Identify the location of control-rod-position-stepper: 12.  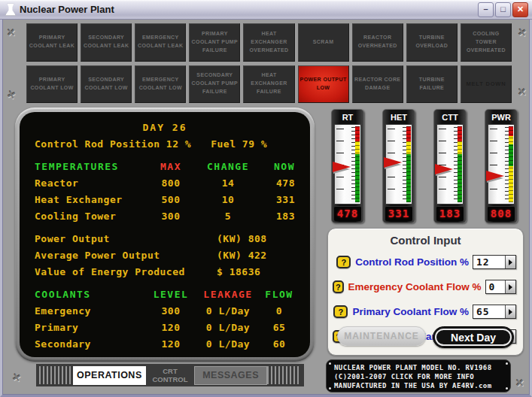
(494, 262).